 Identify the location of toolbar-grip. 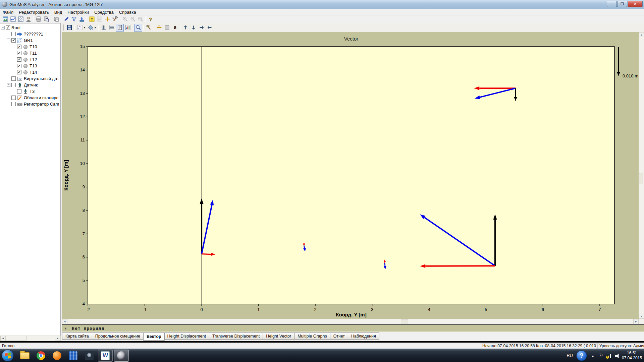
(63, 27).